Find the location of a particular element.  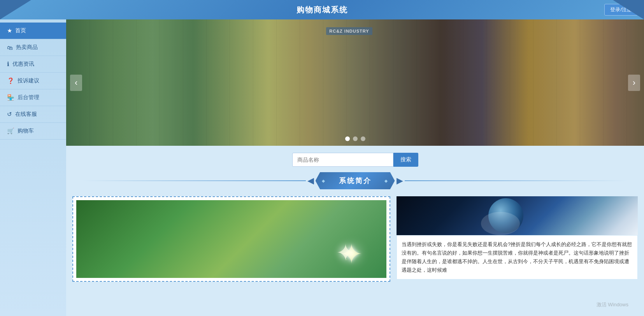

banner-line-right is located at coordinates (517, 181).